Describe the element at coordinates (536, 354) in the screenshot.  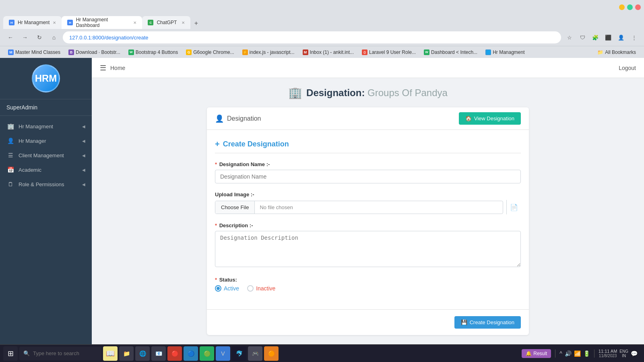
I see `result-button: 🔔 Result` at that location.